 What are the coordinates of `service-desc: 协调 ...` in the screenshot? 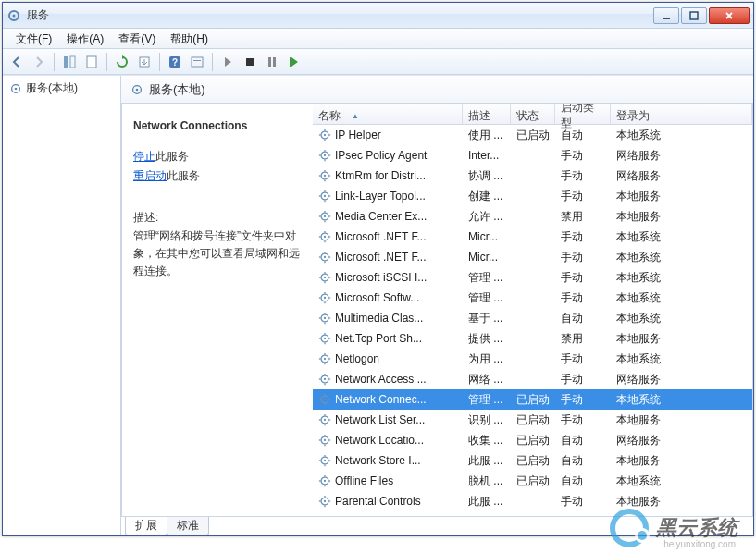 It's located at (487, 176).